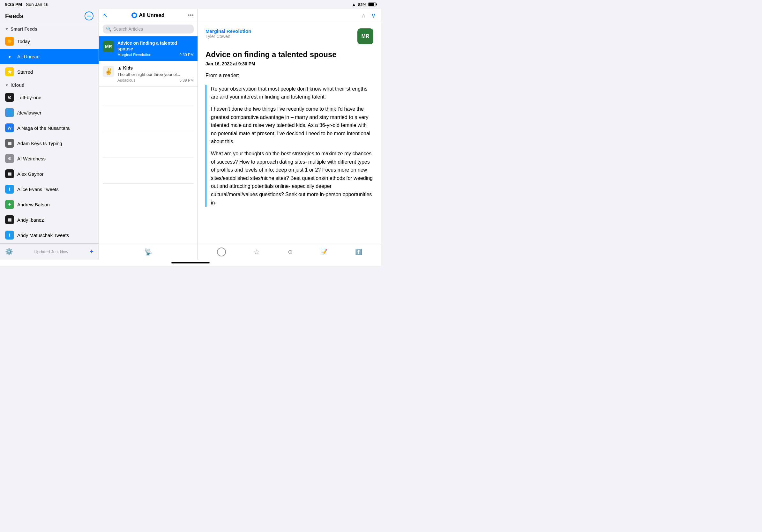  Describe the element at coordinates (289, 64) in the screenshot. I see `reader-article-date: Jan 16, 2022 at 9:30 PM` at that location.